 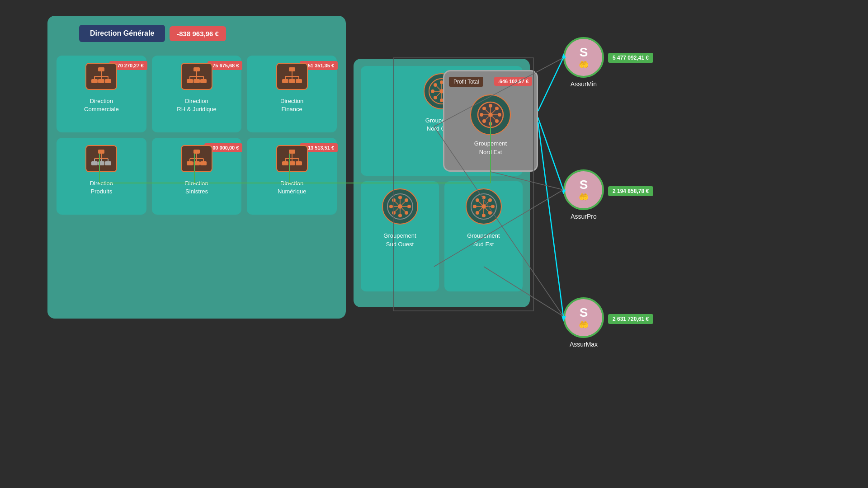 I want to click on org-icon-rh, so click(x=197, y=76).